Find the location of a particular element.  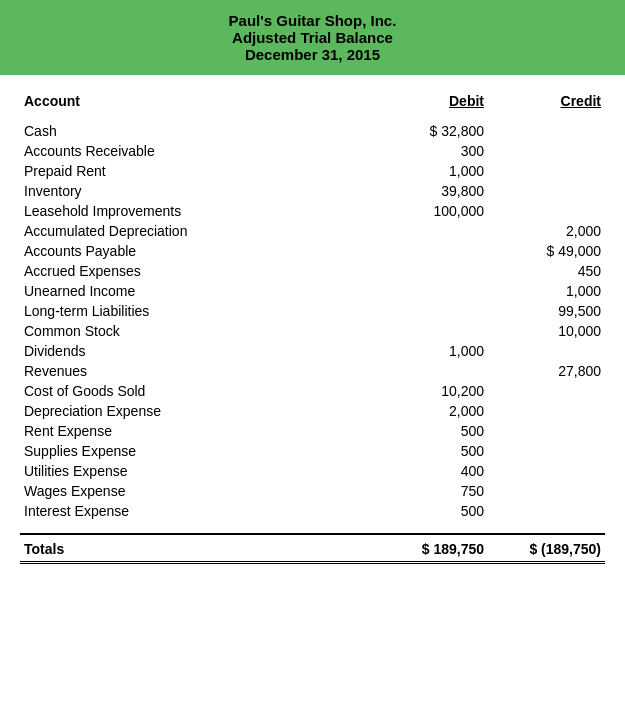

account-name: Accumulated Depreciation is located at coordinates (181, 231).